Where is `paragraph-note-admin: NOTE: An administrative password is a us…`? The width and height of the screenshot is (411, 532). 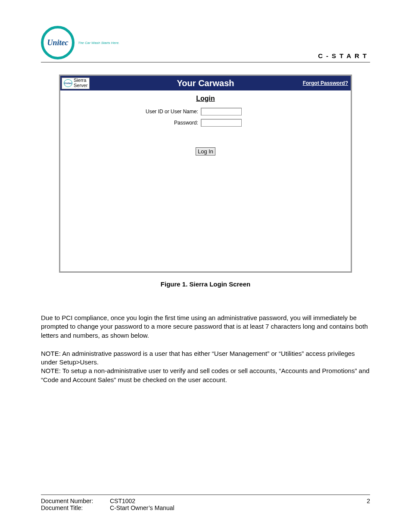
paragraph-note-admin: NOTE: An administrative password is a us… is located at coordinates (206, 358).